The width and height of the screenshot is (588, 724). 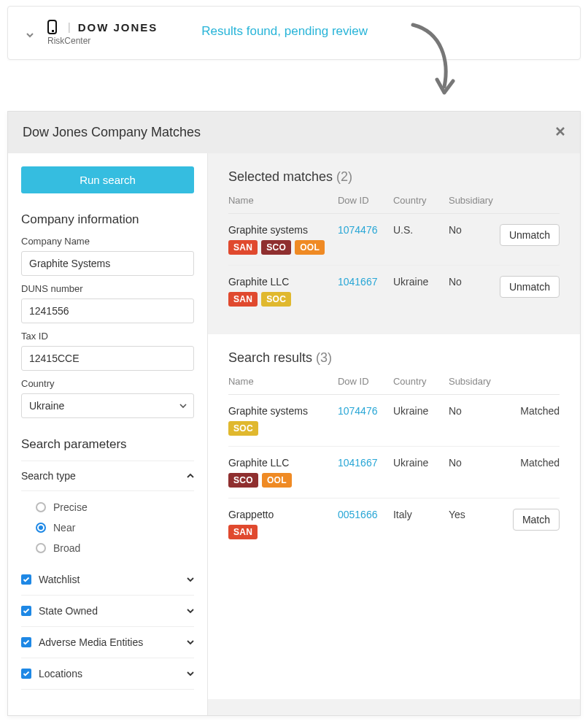 What do you see at coordinates (394, 472) in the screenshot?
I see `result-rows: Graphite systemsSOC1074476UkraineNoMatch…` at bounding box center [394, 472].